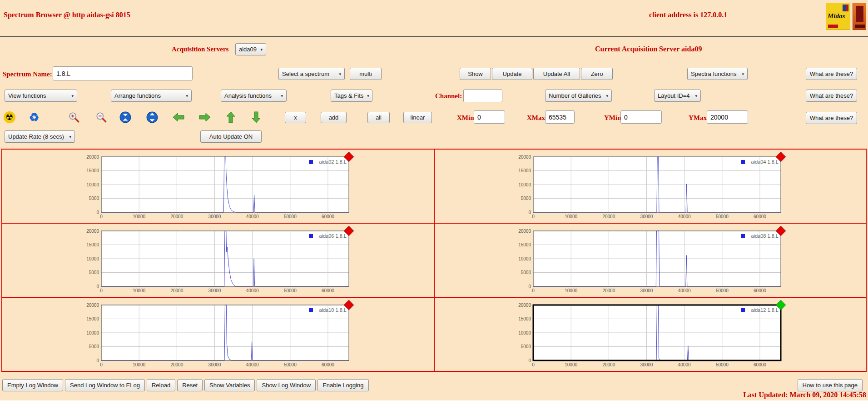 The height and width of the screenshot is (405, 868). Describe the element at coordinates (831, 74) in the screenshot. I see `what-are-these-button-1: What are these?` at that location.